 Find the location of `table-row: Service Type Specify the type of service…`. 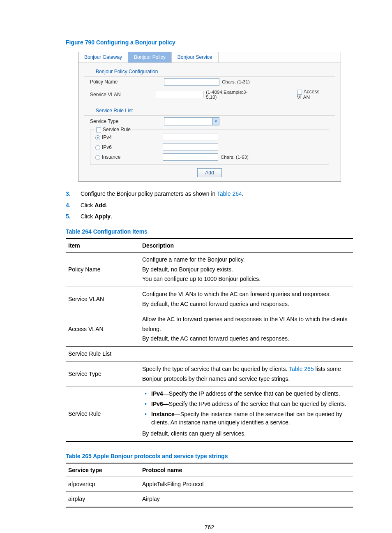

table-row: Service Type Specify the type of service… is located at coordinates (210, 374).